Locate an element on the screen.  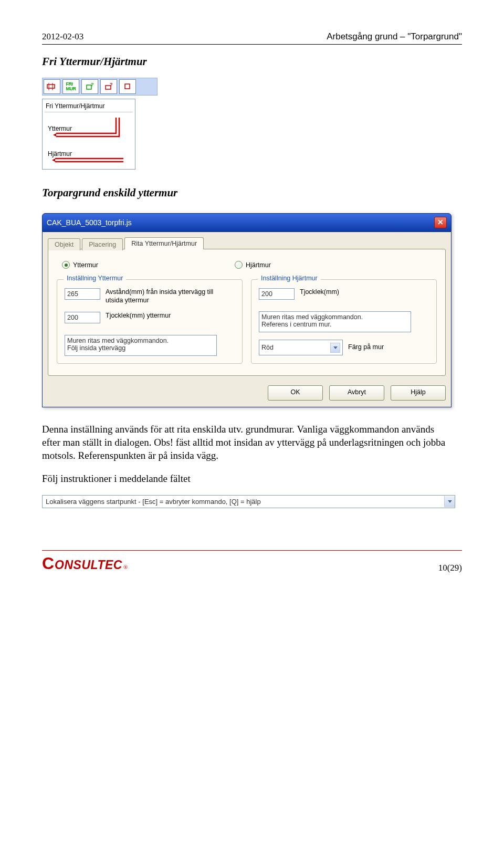
tab-objekt: Objekt is located at coordinates (64, 245).